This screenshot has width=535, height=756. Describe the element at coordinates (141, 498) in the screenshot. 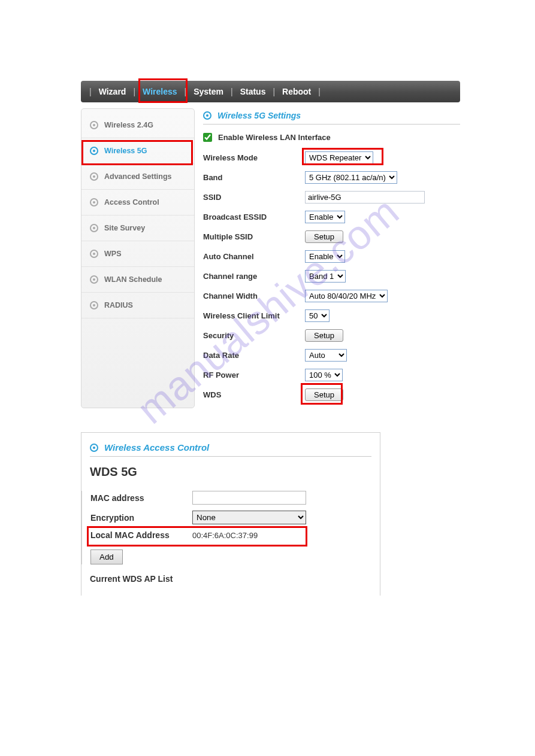

I see `label-mac-address: MAC address` at that location.